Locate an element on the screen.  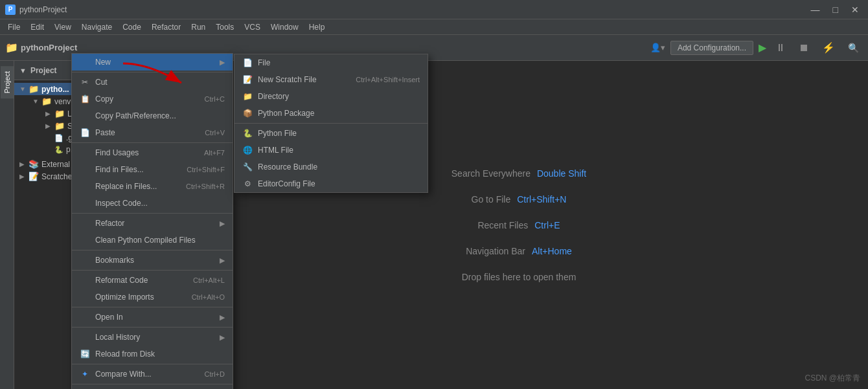
ctx-openin: Open In ▶ is located at coordinates (152, 317).